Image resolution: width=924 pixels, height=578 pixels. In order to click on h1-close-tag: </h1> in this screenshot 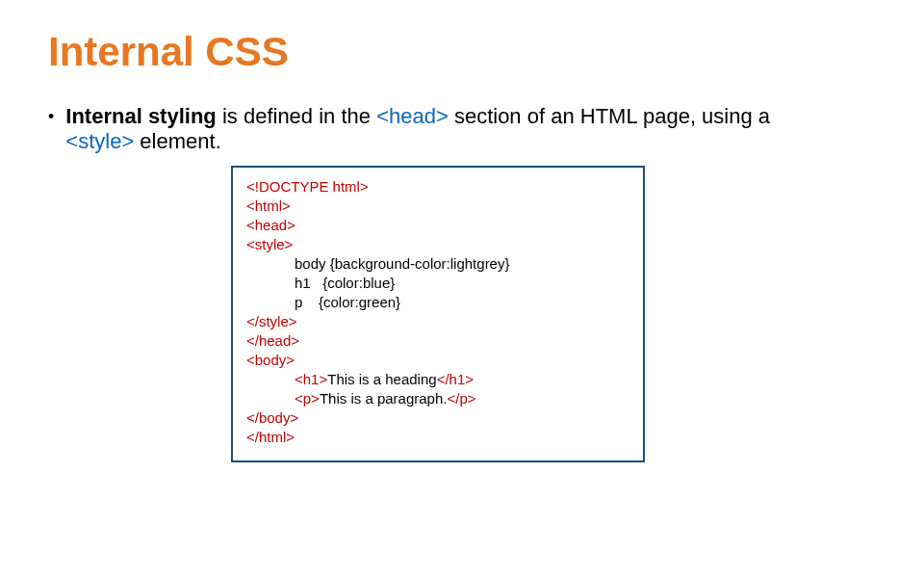, I will do `click(455, 380)`.